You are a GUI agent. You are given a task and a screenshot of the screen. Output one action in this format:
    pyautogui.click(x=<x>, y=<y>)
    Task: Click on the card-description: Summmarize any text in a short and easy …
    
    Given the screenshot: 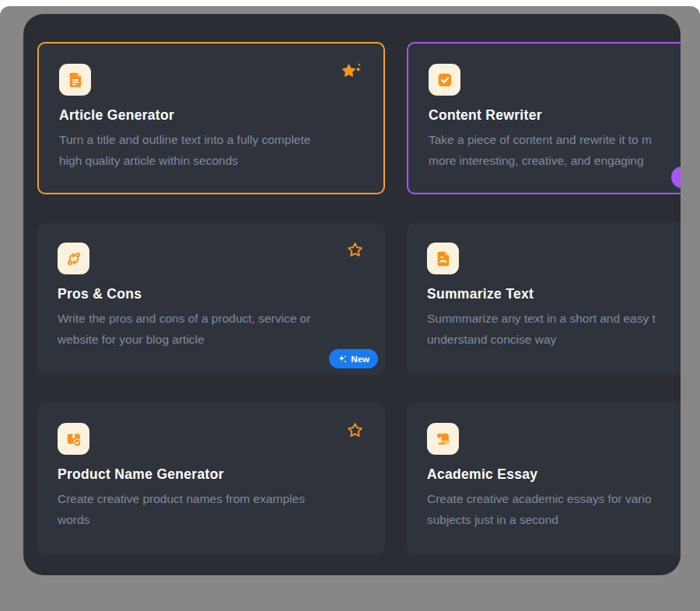 What is the action you would take?
    pyautogui.click(x=554, y=329)
    